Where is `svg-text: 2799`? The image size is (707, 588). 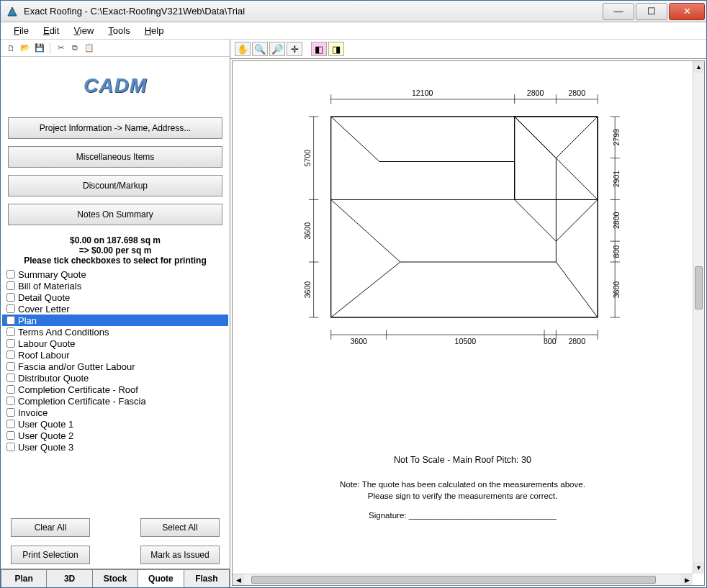
svg-text: 2799 is located at coordinates (616, 137).